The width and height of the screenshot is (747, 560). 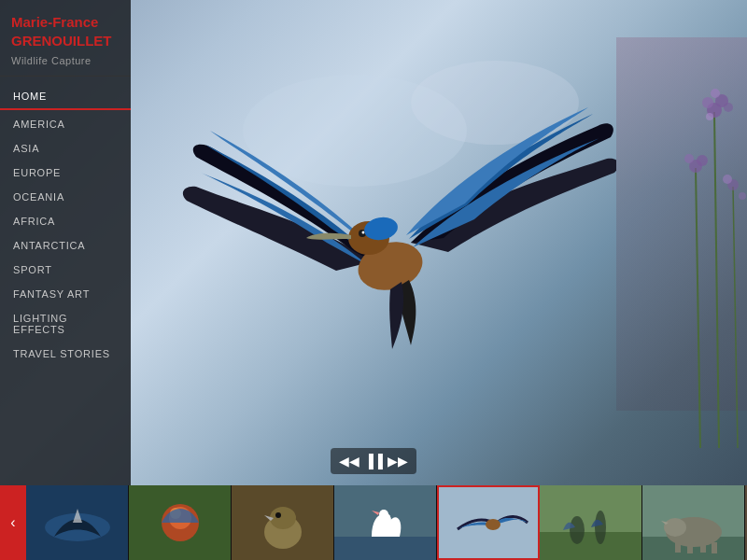 What do you see at coordinates (65, 324) in the screenshot?
I see `nav-lighting-effects: LIGHTING EFFECTS` at bounding box center [65, 324].